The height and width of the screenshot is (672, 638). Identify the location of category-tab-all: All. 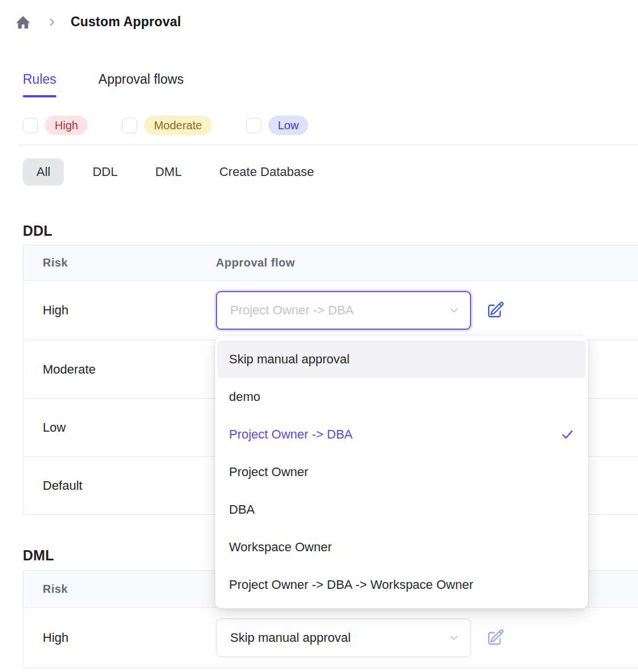
(43, 172).